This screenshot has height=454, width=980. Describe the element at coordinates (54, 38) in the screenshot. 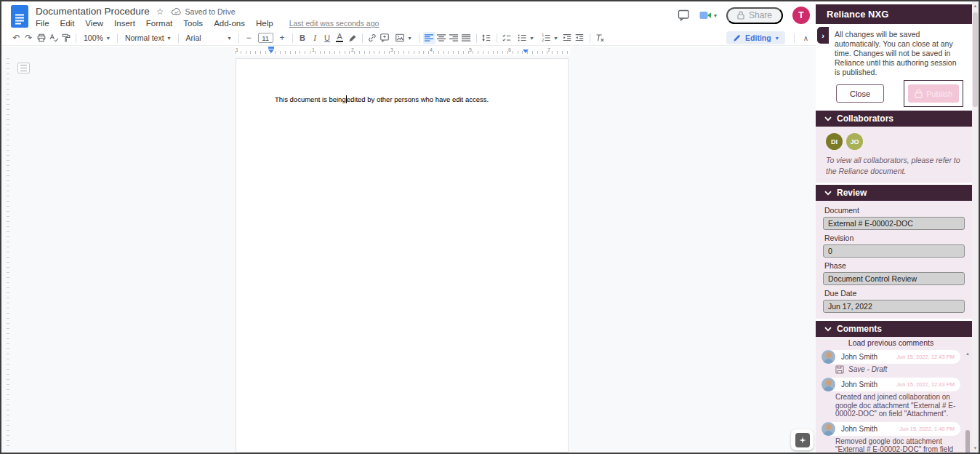

I see `spellcheck-icon` at that location.